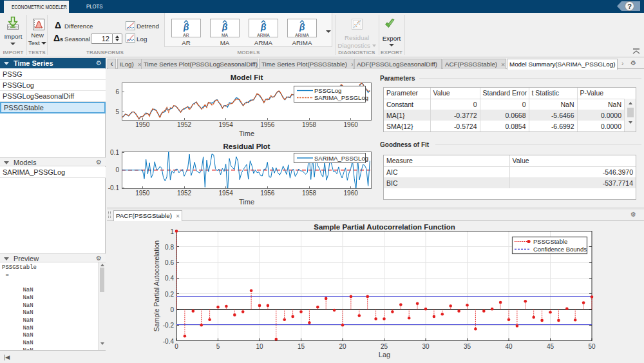 Image resolution: width=644 pixels, height=363 pixels. What do you see at coordinates (156, 286) in the screenshot?
I see `svg-text: Sample Partial Autocorrelation` at bounding box center [156, 286].